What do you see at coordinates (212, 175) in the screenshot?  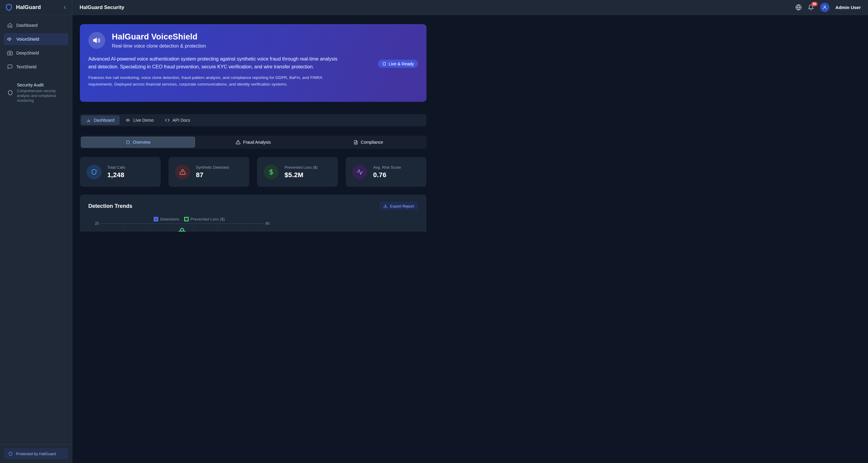 I see `stat-value: 87` at bounding box center [212, 175].